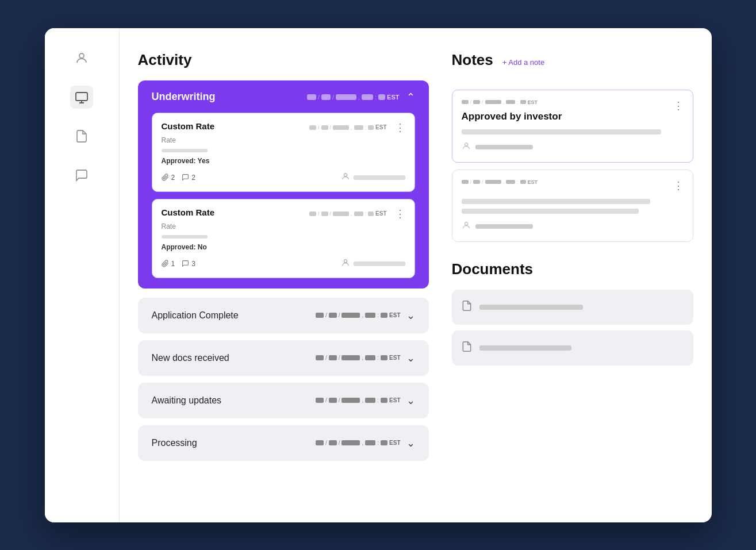  What do you see at coordinates (573, 206) in the screenshot?
I see `note-card-2: / / , : EST ⋮` at bounding box center [573, 206].